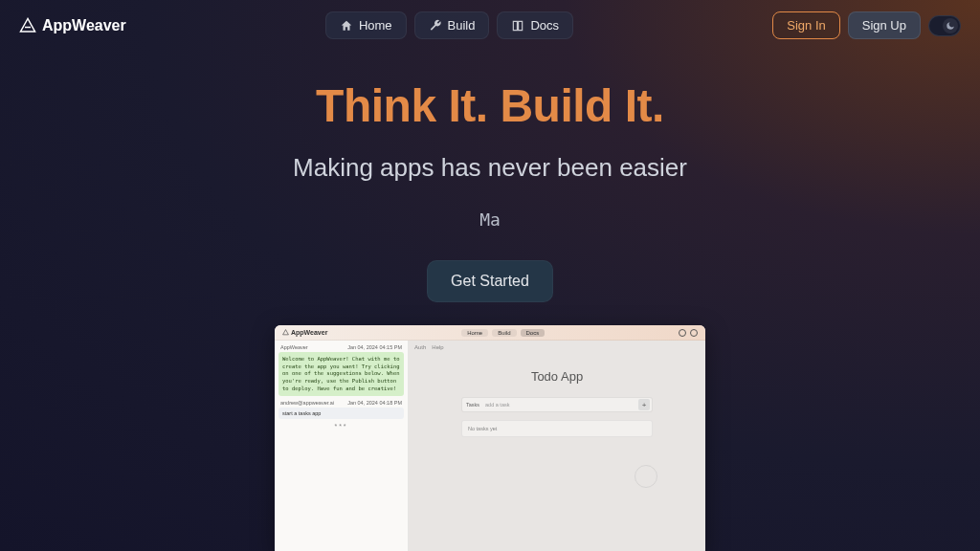 The image size is (980, 551). What do you see at coordinates (452, 25) in the screenshot?
I see `nav-build: Build` at bounding box center [452, 25].